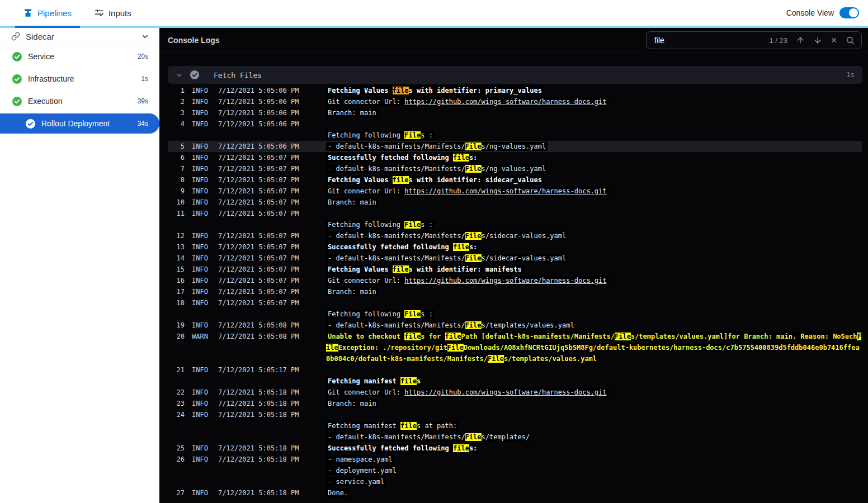  What do you see at coordinates (47, 13) in the screenshot?
I see `tab-pipelines: Pipelines` at bounding box center [47, 13].